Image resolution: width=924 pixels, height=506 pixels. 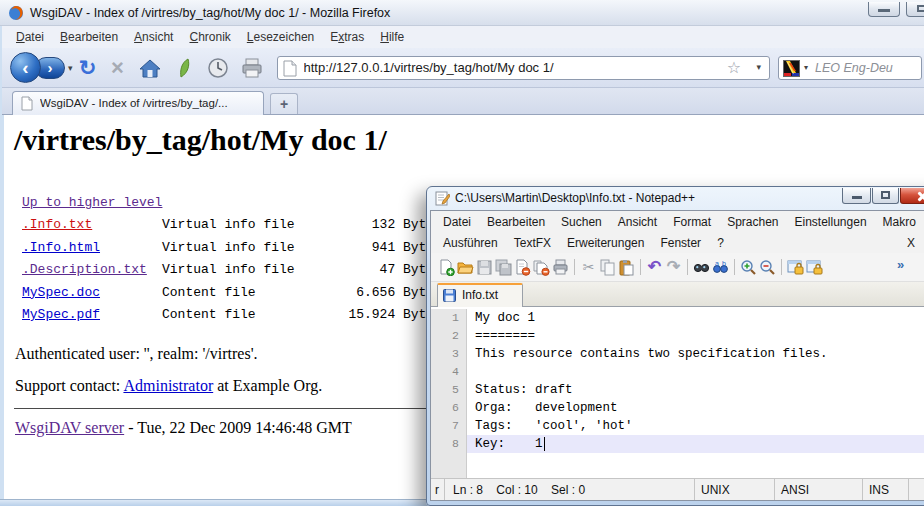 What do you see at coordinates (252, 68) in the screenshot?
I see `print-button` at bounding box center [252, 68].